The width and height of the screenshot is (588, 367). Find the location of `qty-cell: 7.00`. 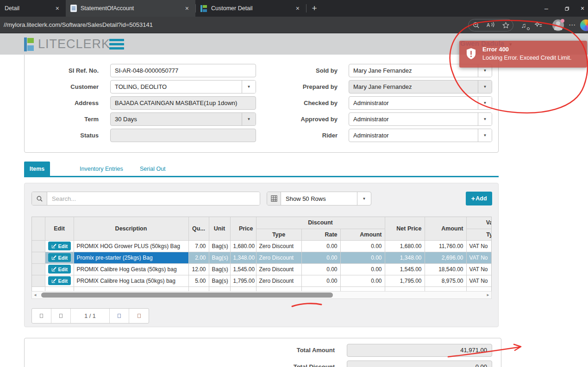

qty-cell: 7.00 is located at coordinates (199, 246).